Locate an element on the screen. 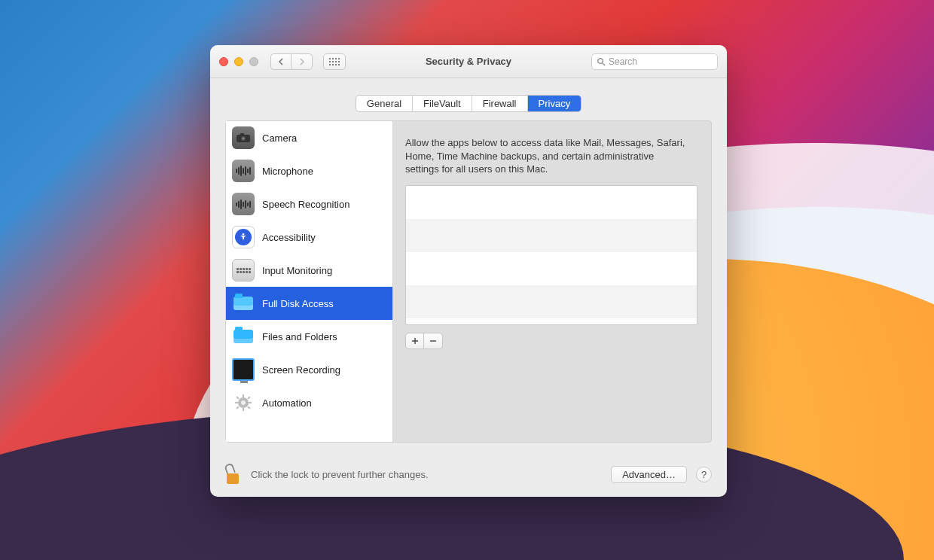  app-list is located at coordinates (551, 255).